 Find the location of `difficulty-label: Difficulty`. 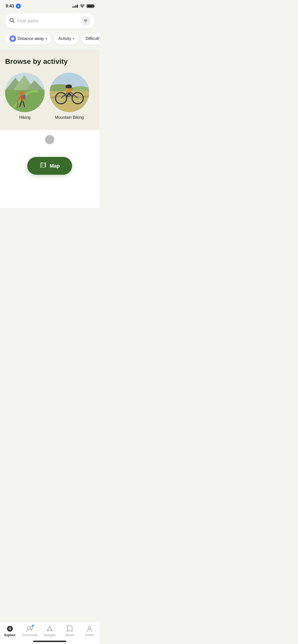

difficulty-label: Difficulty is located at coordinates (92, 39).